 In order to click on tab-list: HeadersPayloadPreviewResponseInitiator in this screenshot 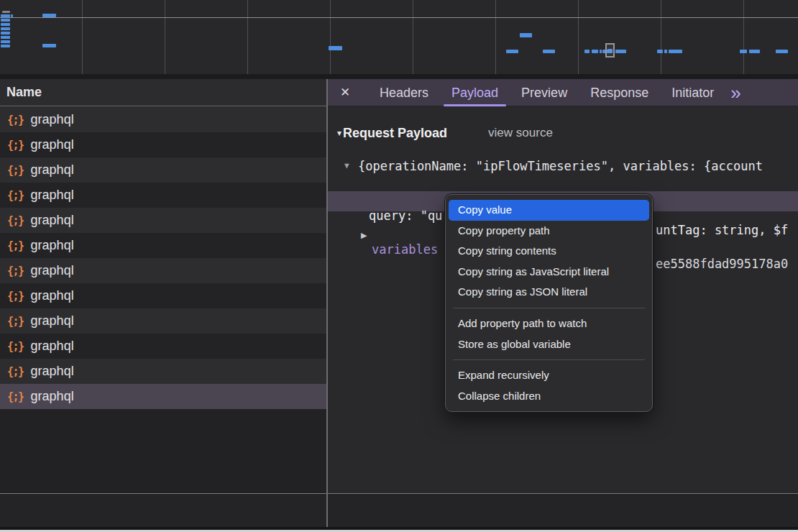, I will do `click(545, 93)`.